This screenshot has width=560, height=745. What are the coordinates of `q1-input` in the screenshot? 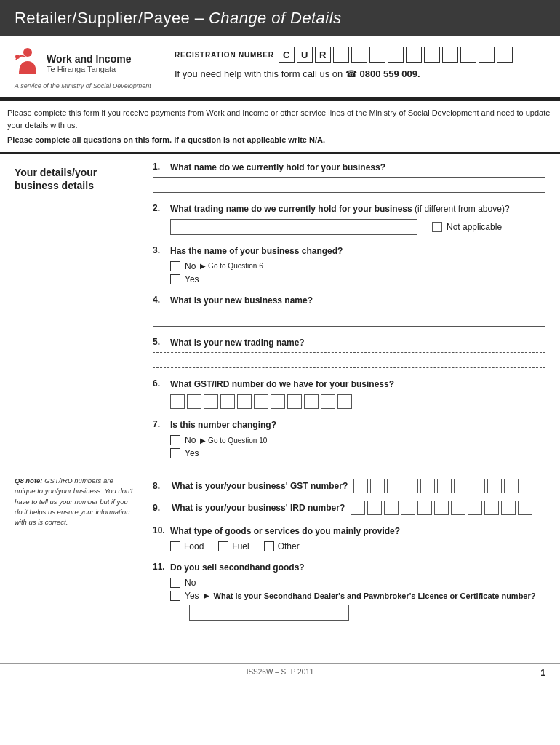 It's located at (349, 185).